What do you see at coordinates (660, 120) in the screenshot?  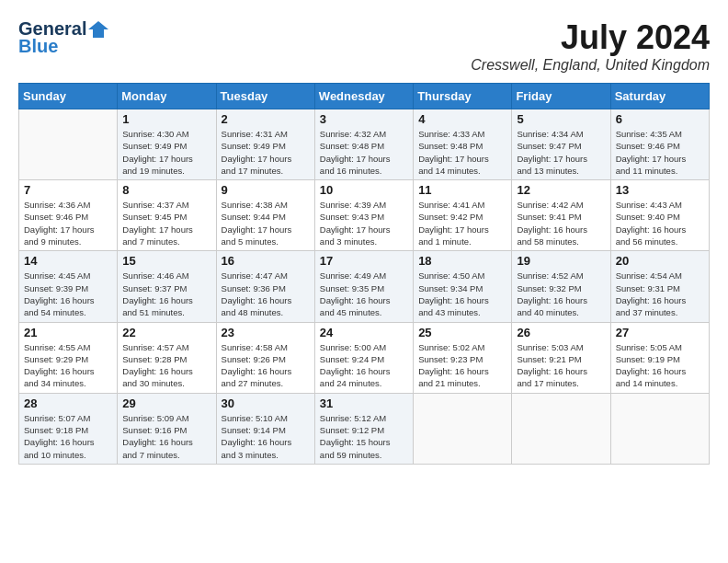 I see `day-number: 6` at bounding box center [660, 120].